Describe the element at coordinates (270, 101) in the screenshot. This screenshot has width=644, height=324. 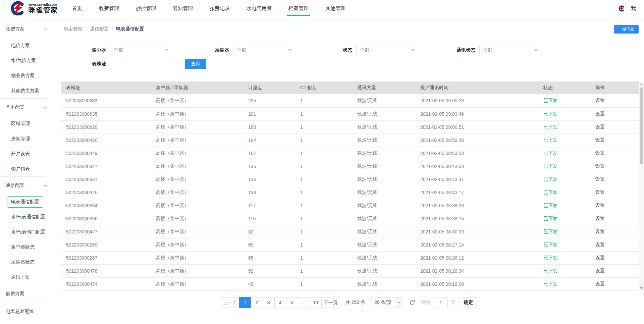
I see `cell-point: 205` at that location.